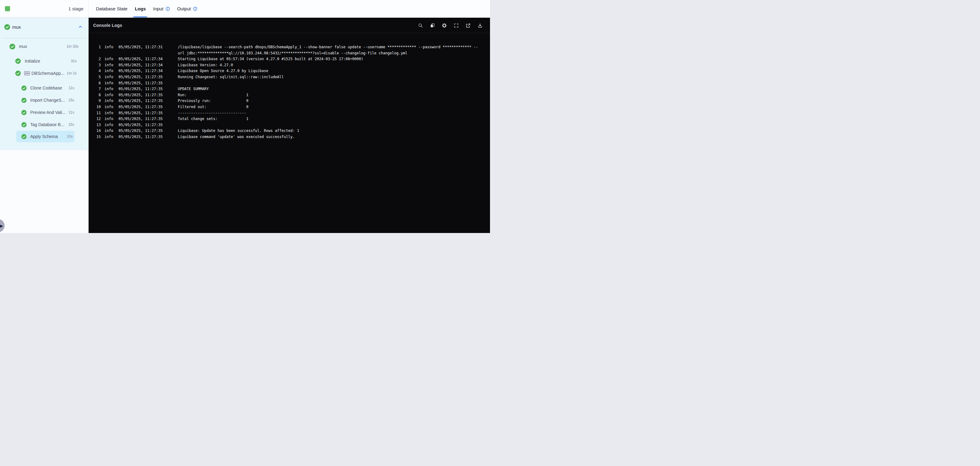  I want to click on tab-database-state: Database State, so click(112, 9).